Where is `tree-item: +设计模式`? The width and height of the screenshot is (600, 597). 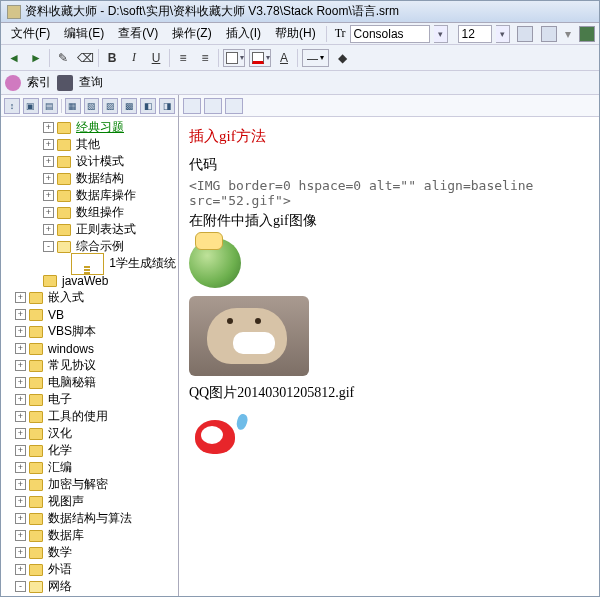 tree-item: +设计模式 is located at coordinates (90, 162).